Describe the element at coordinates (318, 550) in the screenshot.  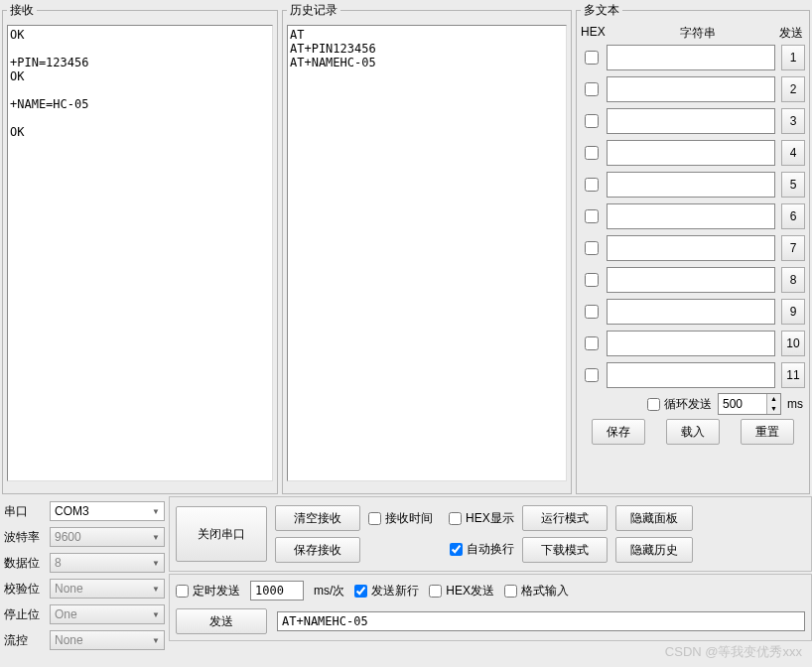
I see `save-receive-button: 保存接收` at that location.